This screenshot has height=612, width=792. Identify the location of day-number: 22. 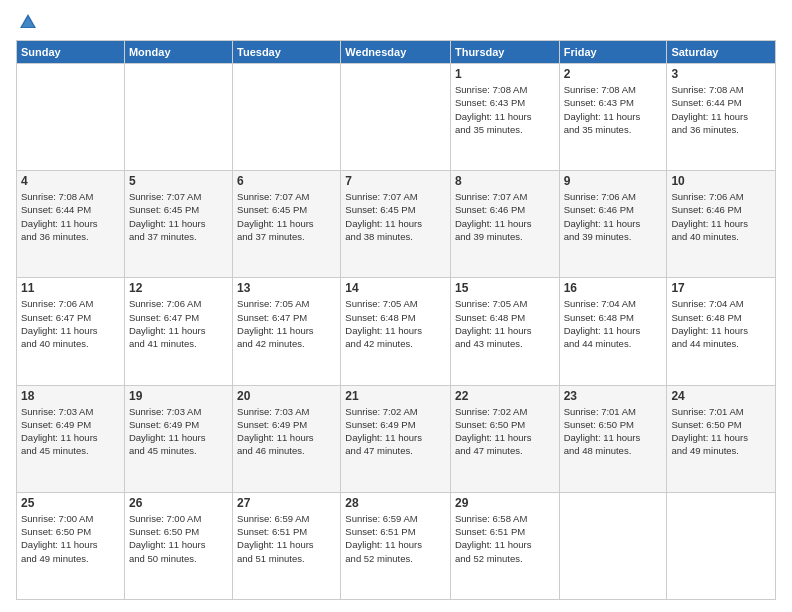
(505, 396).